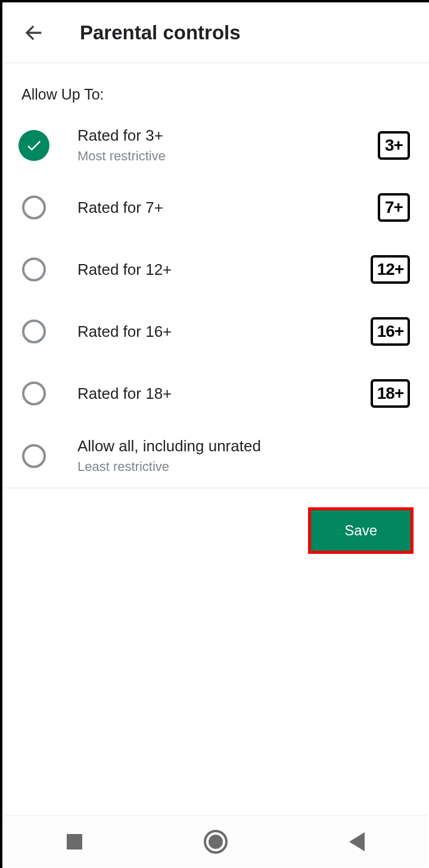  What do you see at coordinates (394, 145) in the screenshot?
I see `age-badge-text: 3+` at bounding box center [394, 145].